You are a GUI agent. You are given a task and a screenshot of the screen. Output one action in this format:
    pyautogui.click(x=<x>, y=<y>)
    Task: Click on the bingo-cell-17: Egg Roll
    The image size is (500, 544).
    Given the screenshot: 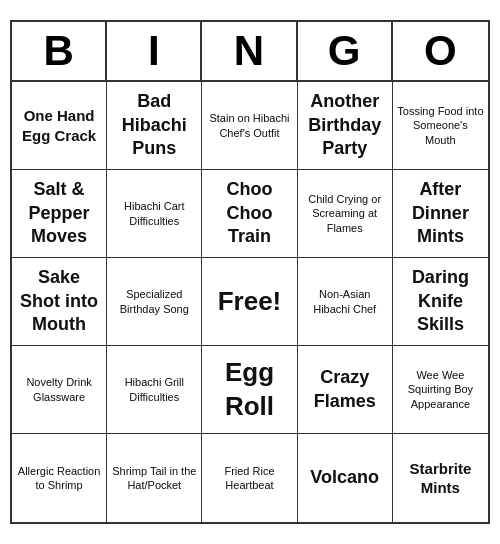 What is the action you would take?
    pyautogui.click(x=250, y=390)
    